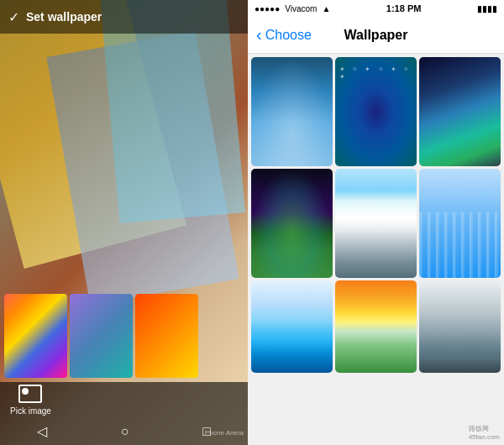 The width and height of the screenshot is (504, 445). I want to click on battery-indicator: ▮▮▮▮, so click(487, 8).